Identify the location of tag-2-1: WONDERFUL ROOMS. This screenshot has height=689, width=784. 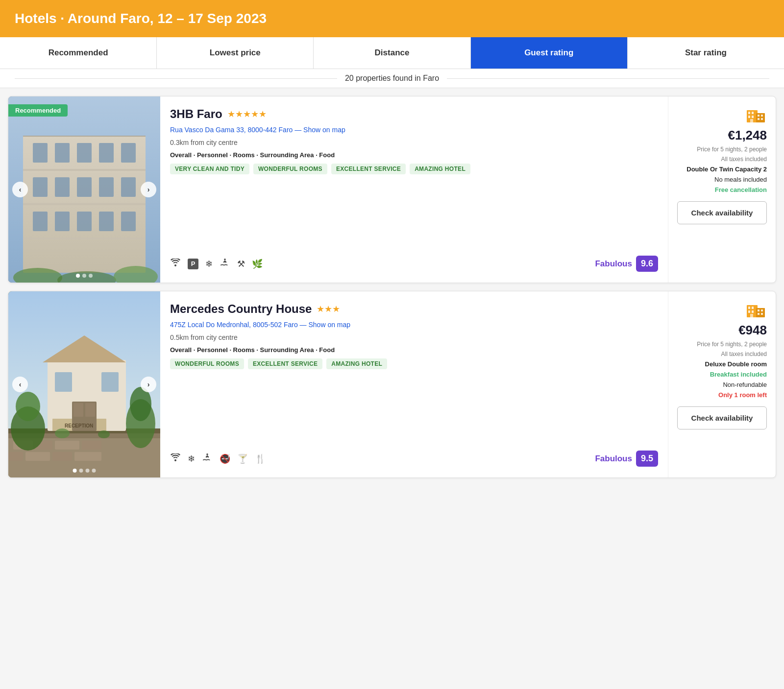
(207, 364).